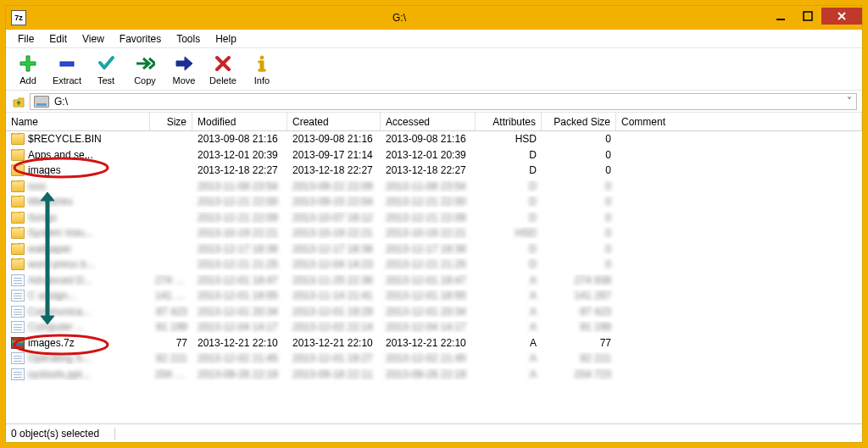 This screenshot has height=448, width=868. I want to click on copy-button: Copy, so click(145, 69).